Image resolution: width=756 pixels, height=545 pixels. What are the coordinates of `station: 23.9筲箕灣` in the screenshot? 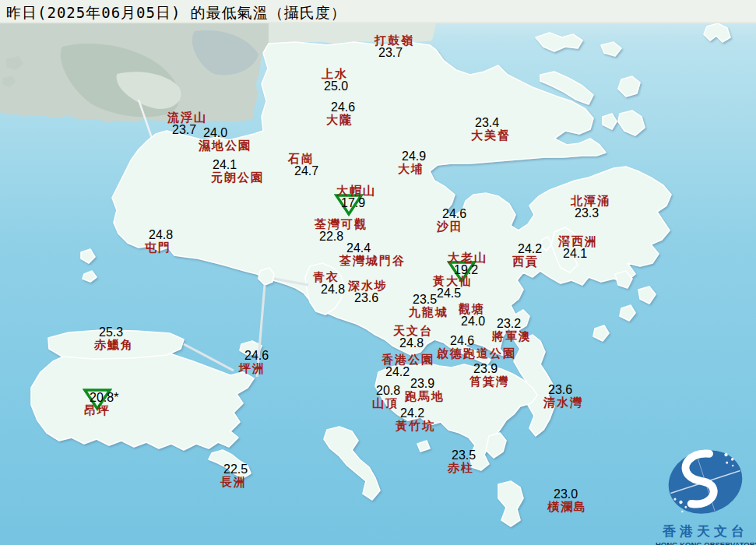 It's located at (489, 375).